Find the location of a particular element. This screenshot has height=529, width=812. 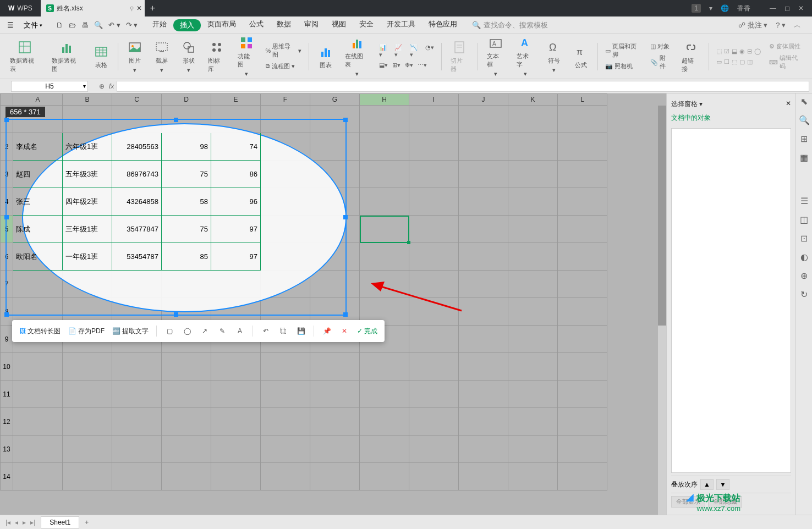

sheet-tab: Sheet1 is located at coordinates (60, 522).